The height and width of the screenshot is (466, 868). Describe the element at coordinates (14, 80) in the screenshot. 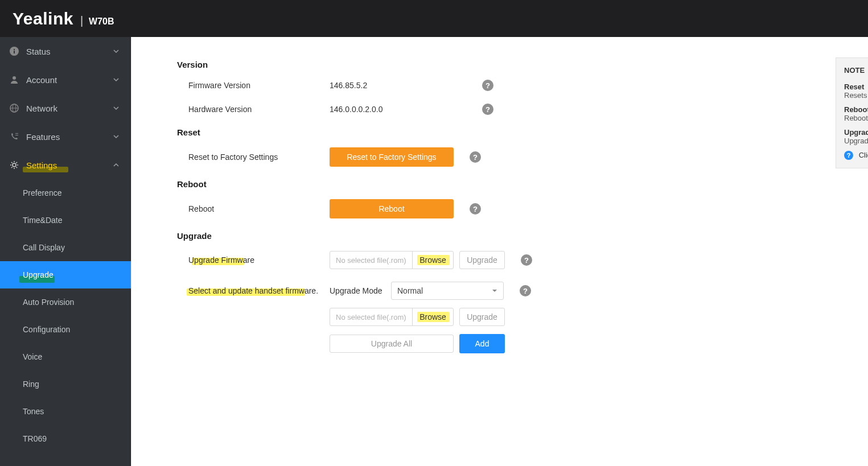

I see `person-icon` at that location.